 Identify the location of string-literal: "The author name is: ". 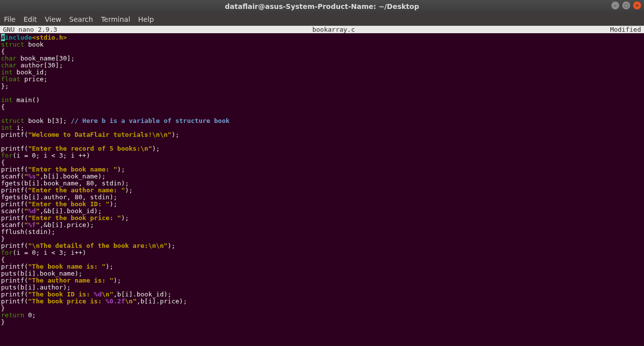
(71, 281).